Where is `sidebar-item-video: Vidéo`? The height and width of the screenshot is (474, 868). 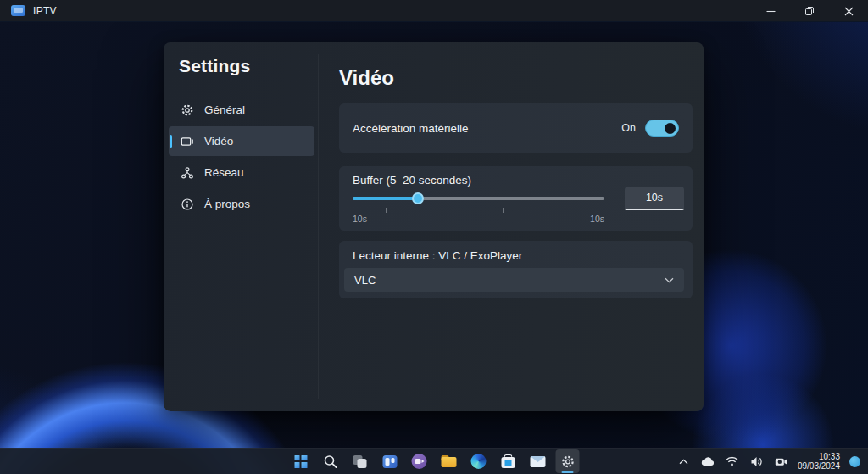 sidebar-item-video: Vidéo is located at coordinates (242, 141).